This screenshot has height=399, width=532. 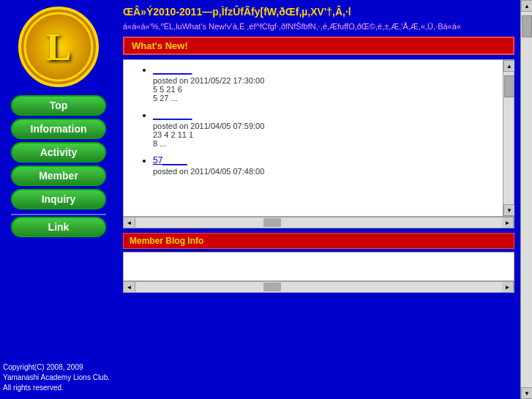 I want to click on window-scroll-down: ▼, so click(x=527, y=393).